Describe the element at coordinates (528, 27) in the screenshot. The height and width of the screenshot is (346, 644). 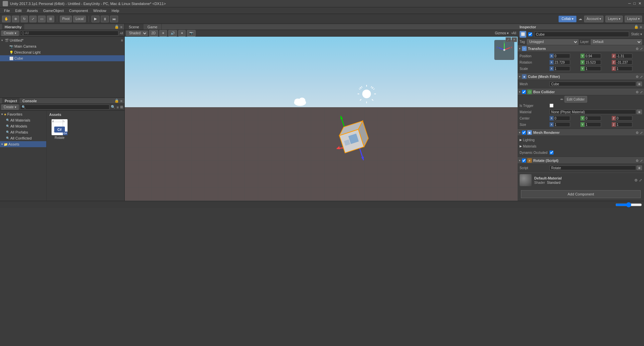
I see `inspector-tab: Inspector` at that location.